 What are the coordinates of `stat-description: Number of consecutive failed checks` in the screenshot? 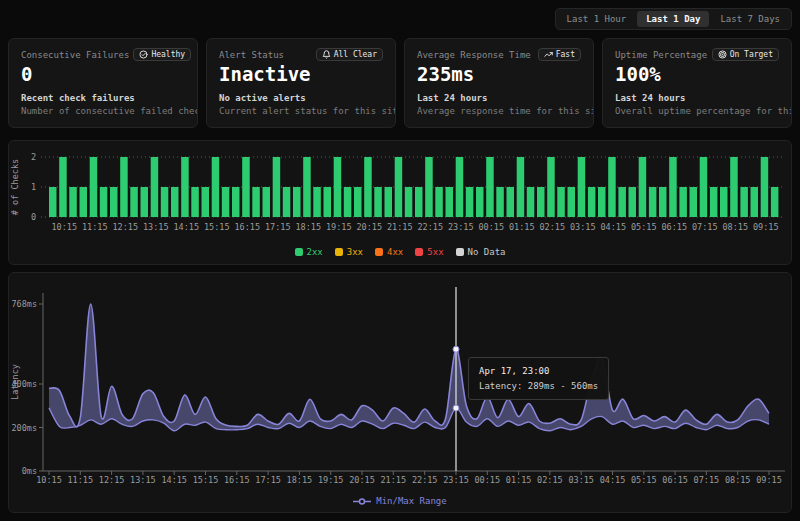 It's located at (103, 111).